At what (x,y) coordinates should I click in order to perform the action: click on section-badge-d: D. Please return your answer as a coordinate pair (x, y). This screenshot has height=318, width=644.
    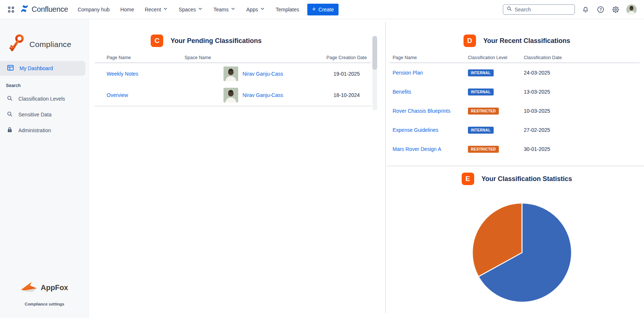
    Looking at the image, I should click on (470, 41).